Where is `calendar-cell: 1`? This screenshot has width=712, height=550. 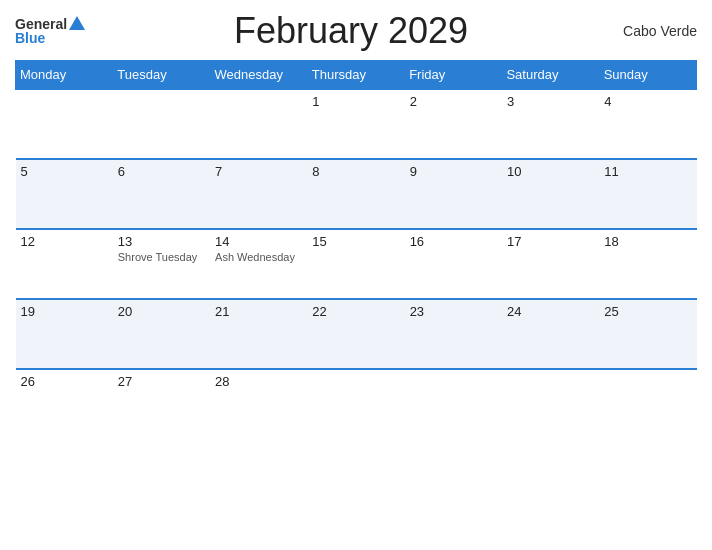
calendar-cell: 1 is located at coordinates (356, 124).